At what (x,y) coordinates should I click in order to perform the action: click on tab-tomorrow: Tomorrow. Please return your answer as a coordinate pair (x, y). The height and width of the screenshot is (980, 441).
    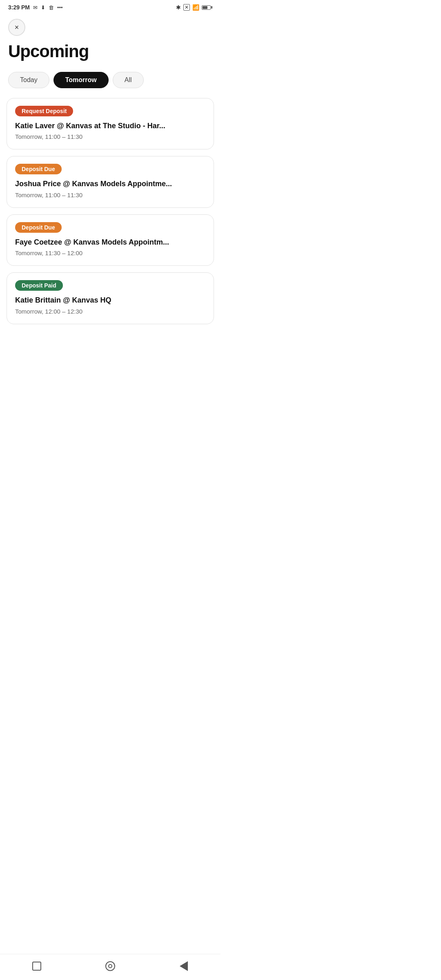
    Looking at the image, I should click on (81, 80).